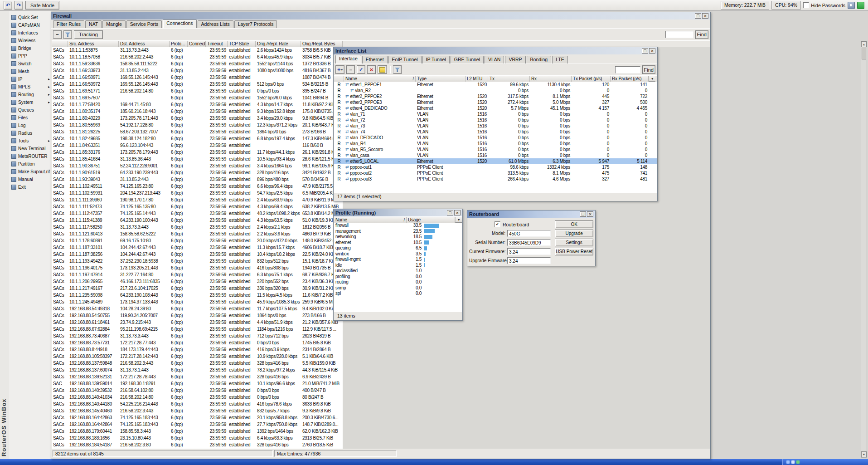 The height and width of the screenshot is (465, 868). Describe the element at coordinates (197, 390) in the screenshot. I see `connection-row: SACs192.168.88.140:39532216.58.64.102:80…` at that location.